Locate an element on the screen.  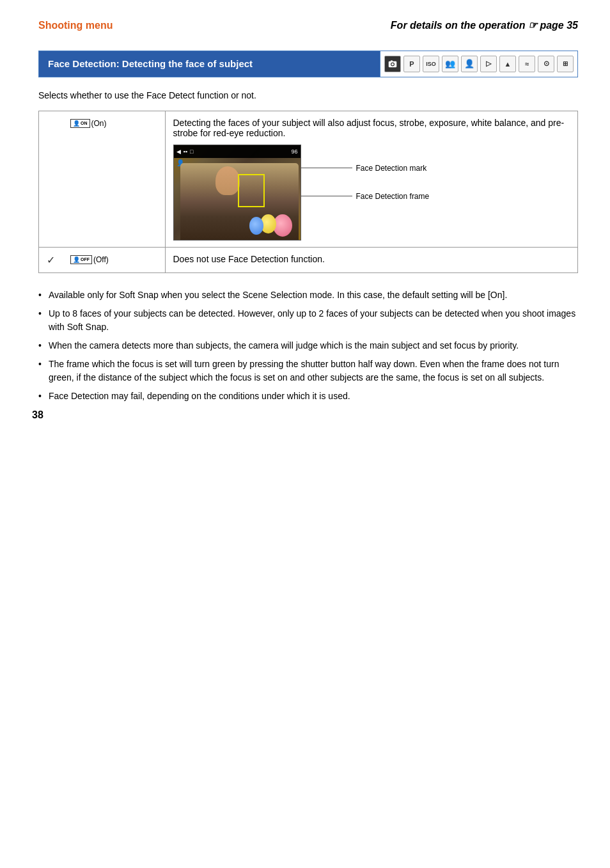
annotation-frame: Face Detection frame is located at coordinates (366, 196).